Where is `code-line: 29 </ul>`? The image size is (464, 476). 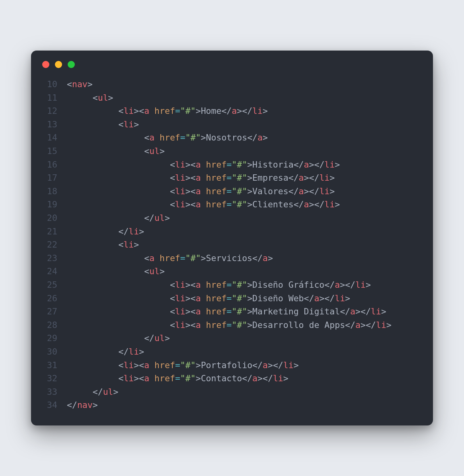
code-line: 29 </ul> is located at coordinates (232, 338).